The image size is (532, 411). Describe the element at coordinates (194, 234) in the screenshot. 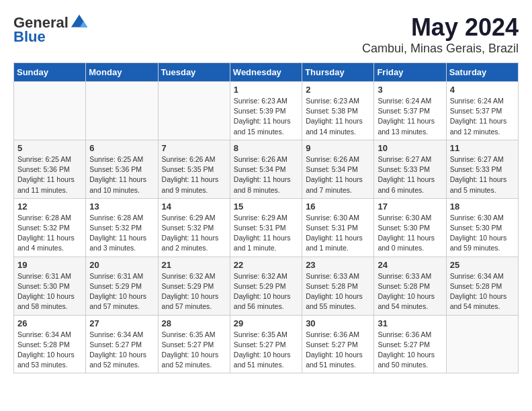

I see `day-info: Sunrise: 6:29 AM Sunset: 5:32 PM Dayligh…` at that location.